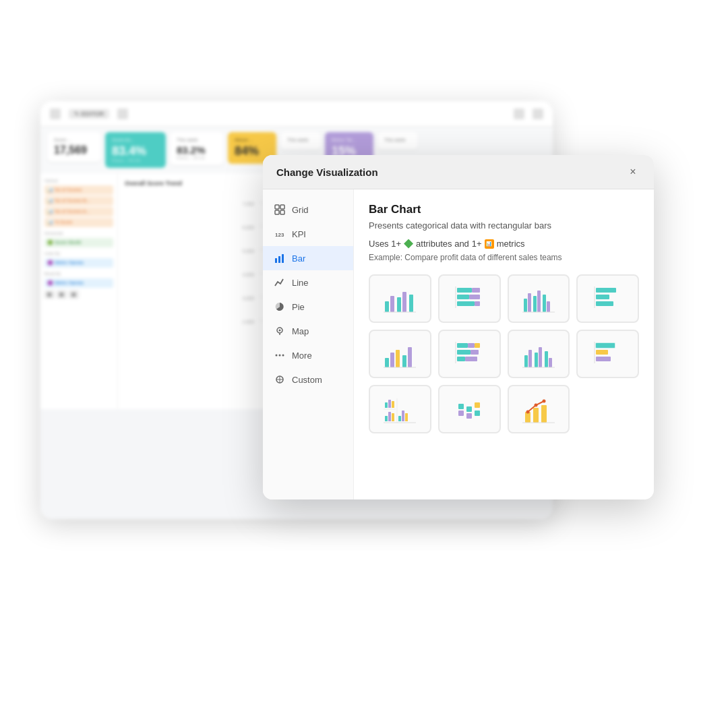 The height and width of the screenshot is (728, 728). Describe the element at coordinates (400, 299) in the screenshot. I see `variant-bar-vertical-grouped` at that location.